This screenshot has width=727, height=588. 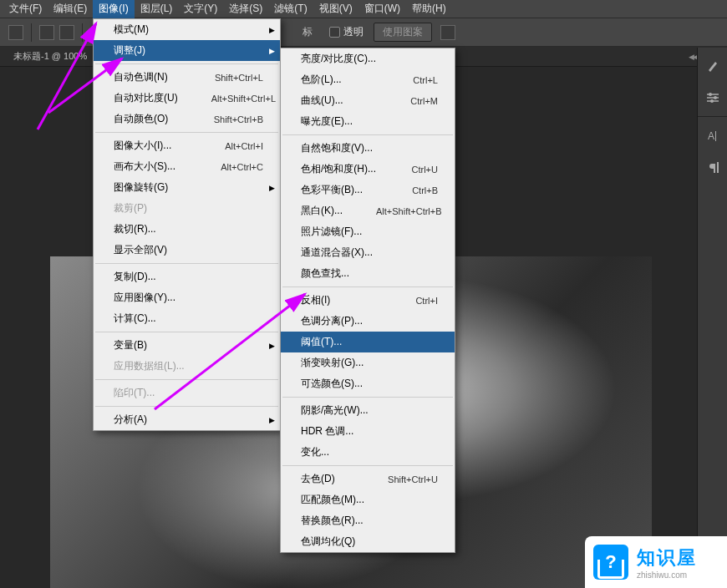 I want to click on menu-view: 视图(V), so click(x=336, y=9).